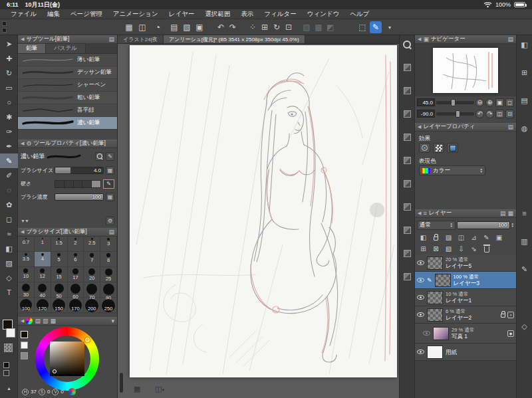  I want to click on marquee-tool: ▭, so click(9, 88).